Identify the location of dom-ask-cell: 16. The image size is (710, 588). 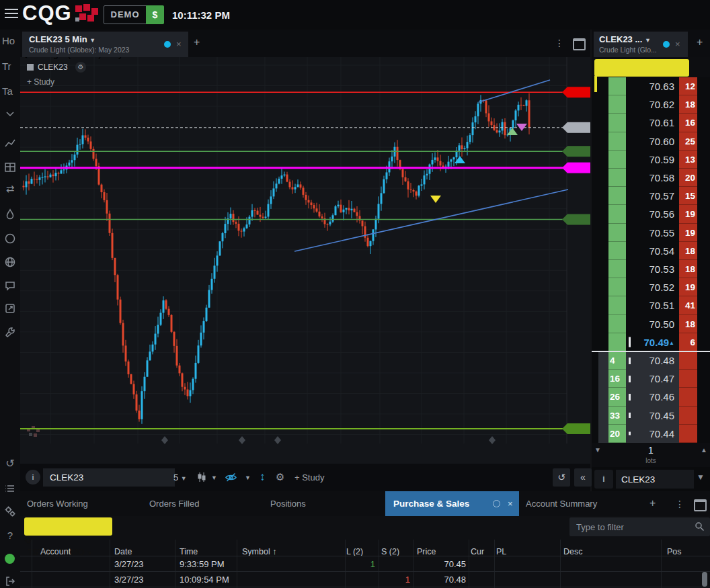
(688, 122).